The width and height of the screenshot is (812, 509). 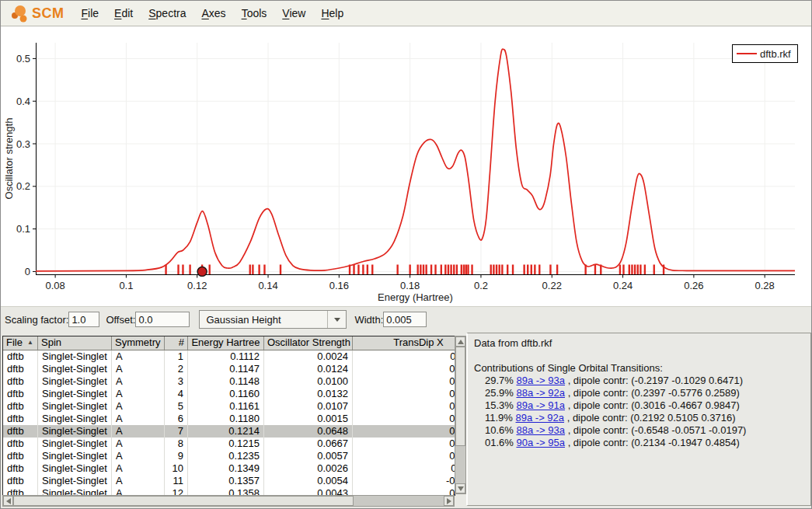 I want to click on horizontal-scroll-thumb, so click(x=183, y=500).